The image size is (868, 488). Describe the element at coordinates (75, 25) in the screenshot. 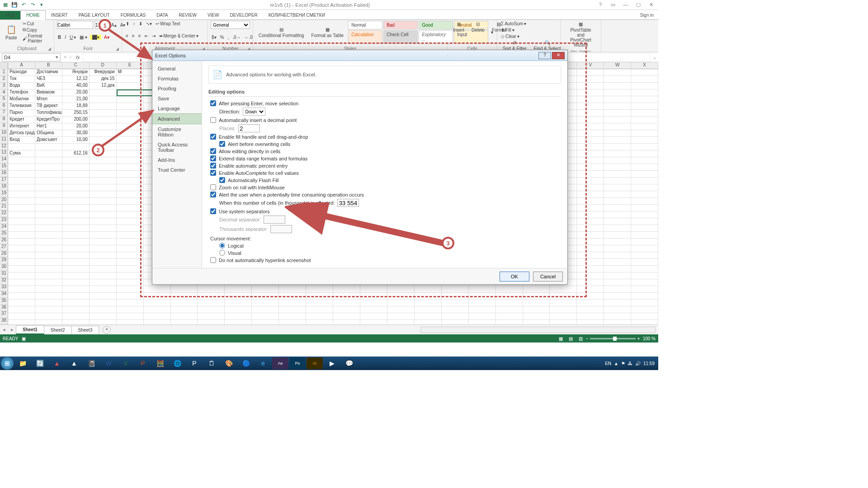

I see `font-name-input` at that location.